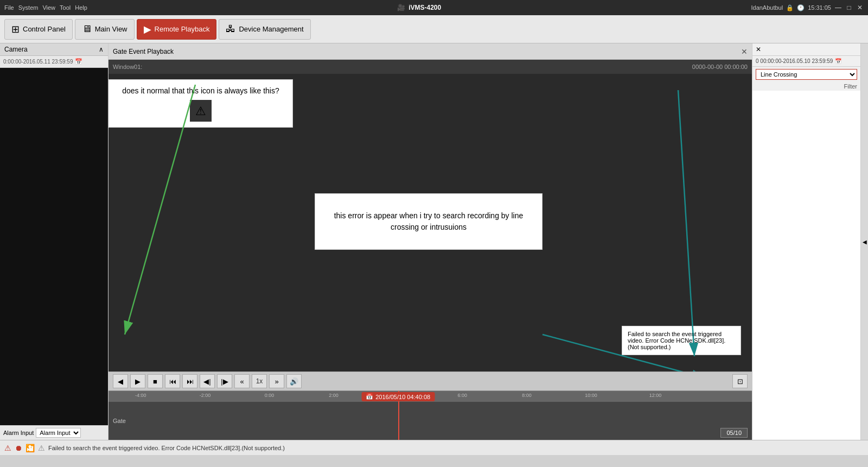 The image size is (868, 467). Describe the element at coordinates (138, 381) in the screenshot. I see `play-button: ▶` at that location.